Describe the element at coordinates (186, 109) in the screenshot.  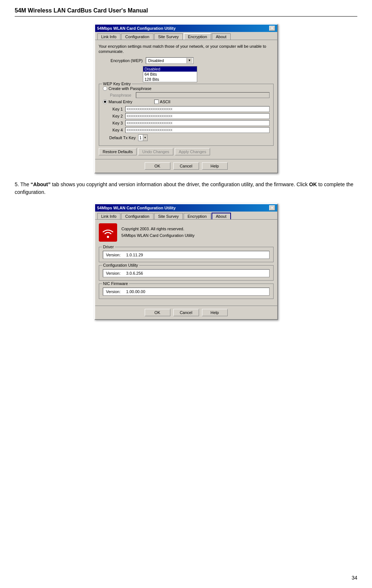
I see `key1-row: Key 1` at that location.